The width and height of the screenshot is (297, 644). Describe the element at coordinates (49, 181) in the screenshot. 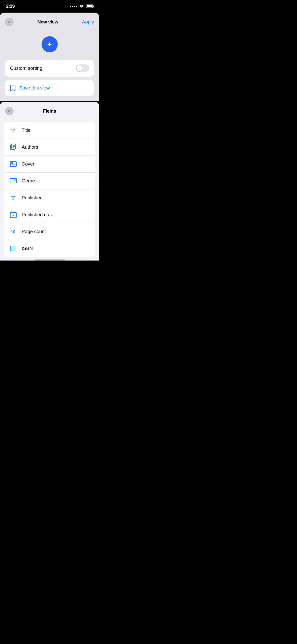

I see `field-row-genre: Genre` at that location.